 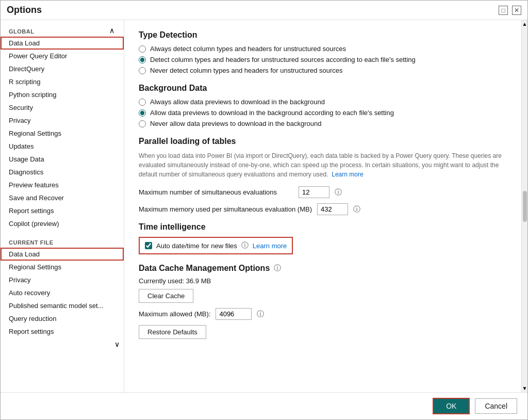 I want to click on global-collapse-icon: ∧, so click(x=114, y=30).